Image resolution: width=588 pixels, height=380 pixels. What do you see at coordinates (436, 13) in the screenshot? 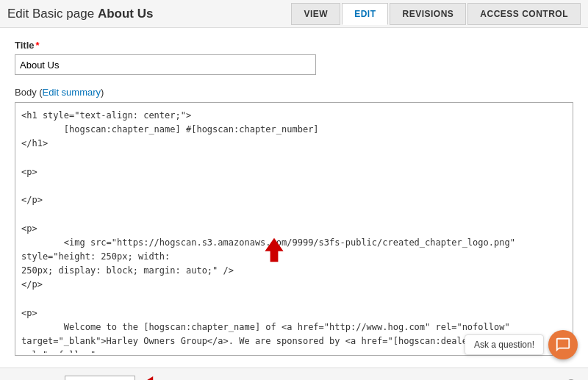
I see `header-tabs: VIEW EDIT REVISIONS ACCESS CONTROL` at bounding box center [436, 13].